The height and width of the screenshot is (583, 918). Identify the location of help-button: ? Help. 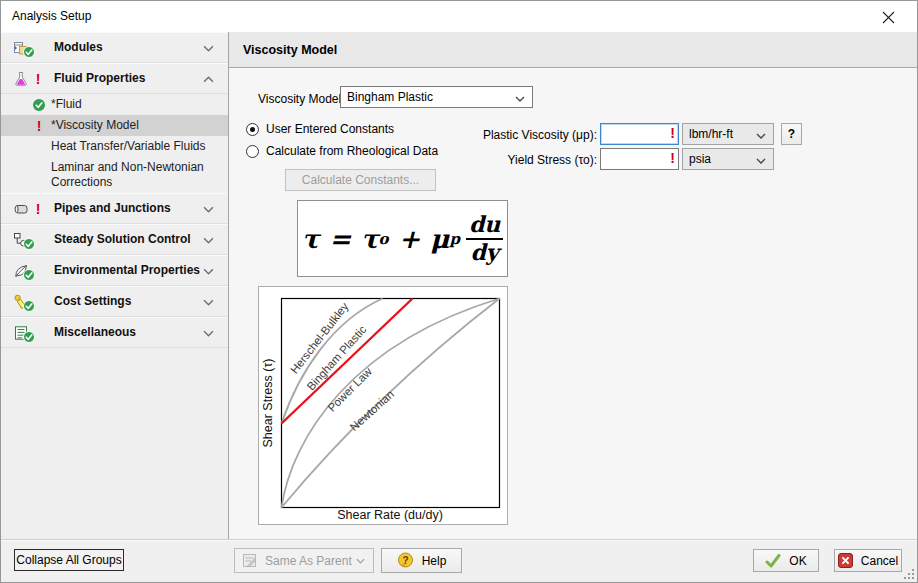
(422, 560).